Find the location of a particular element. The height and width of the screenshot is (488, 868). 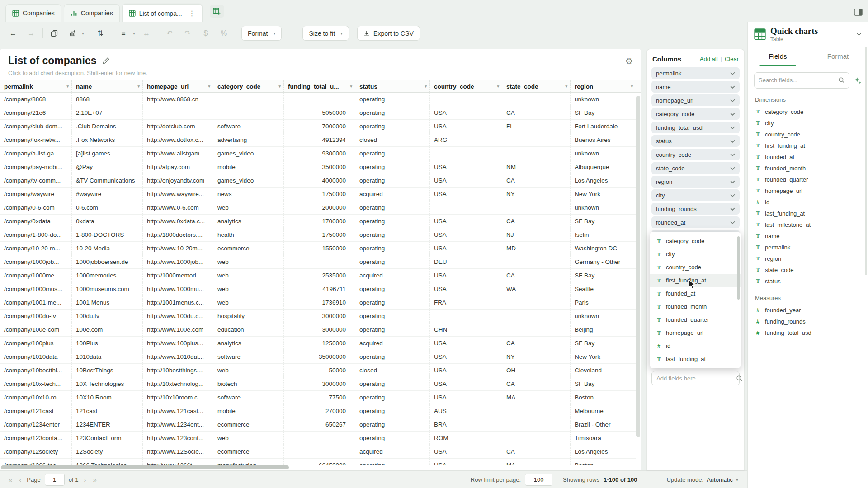

page-number-input is located at coordinates (55, 480).